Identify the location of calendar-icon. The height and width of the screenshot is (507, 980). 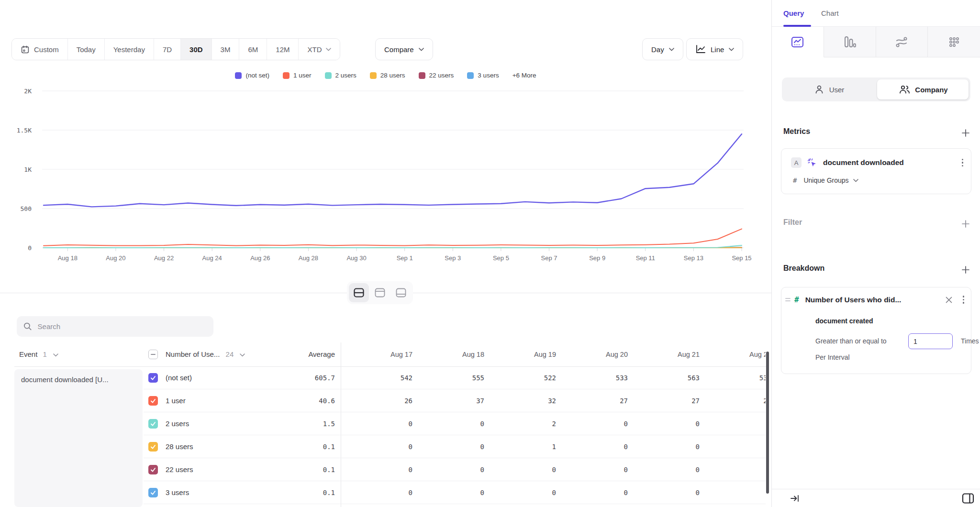
(25, 50).